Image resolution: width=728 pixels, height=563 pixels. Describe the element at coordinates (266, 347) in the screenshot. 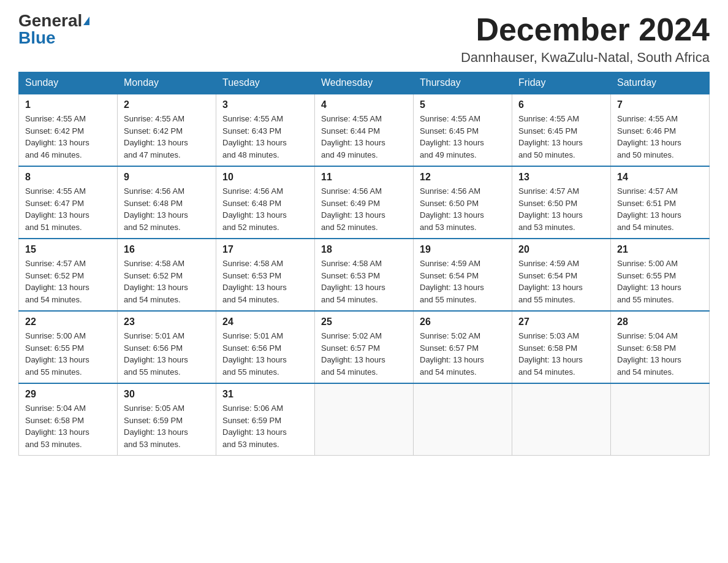

I see `calendar-cell: 24Sunrise: 5:01 AMSunset: 6:56 PMDayligh…` at that location.